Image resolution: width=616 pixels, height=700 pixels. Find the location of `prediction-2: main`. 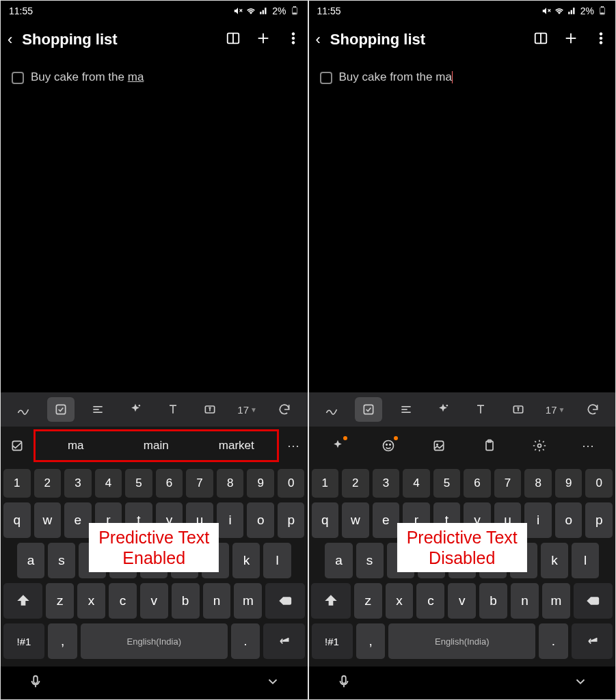

prediction-2: main is located at coordinates (157, 446).